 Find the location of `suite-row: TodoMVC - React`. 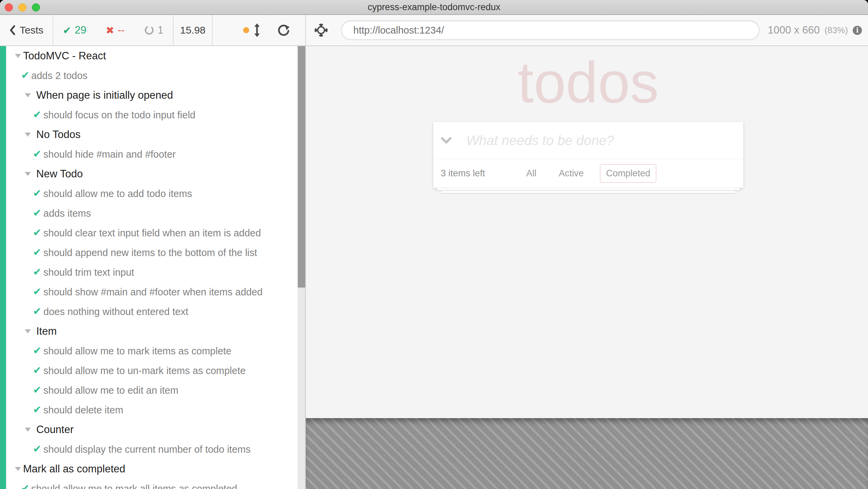

suite-row: TodoMVC - React is located at coordinates (149, 56).